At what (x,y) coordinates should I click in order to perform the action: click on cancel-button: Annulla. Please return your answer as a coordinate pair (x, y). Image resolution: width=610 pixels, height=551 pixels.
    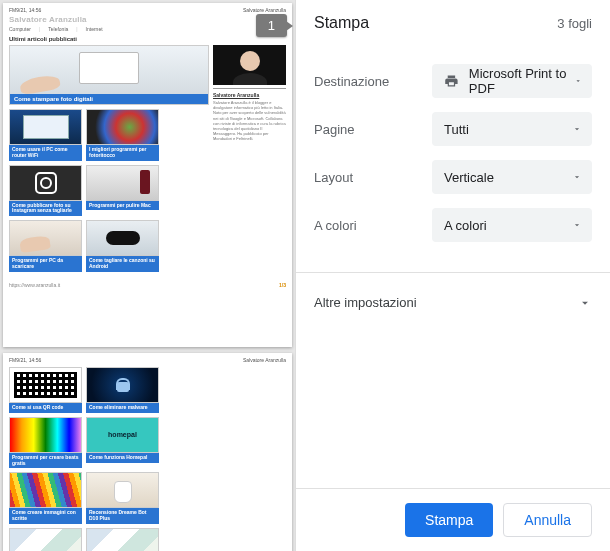
    Looking at the image, I should click on (548, 520).